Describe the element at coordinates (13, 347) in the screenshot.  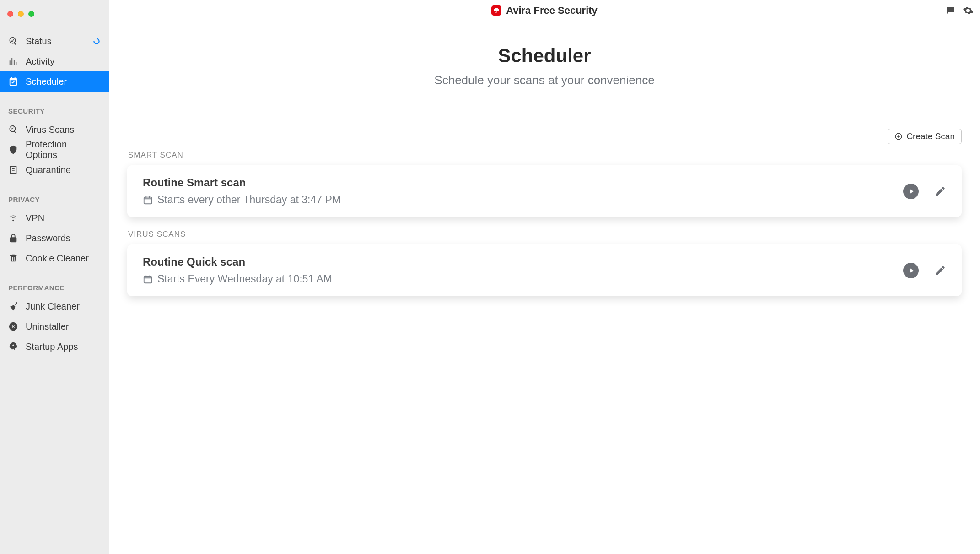
I see `rocket-icon` at that location.